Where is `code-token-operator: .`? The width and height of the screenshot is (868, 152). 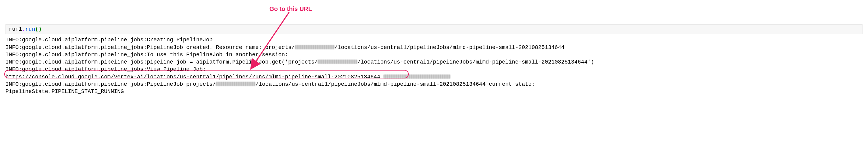
code-token-operator: . is located at coordinates (24, 29).